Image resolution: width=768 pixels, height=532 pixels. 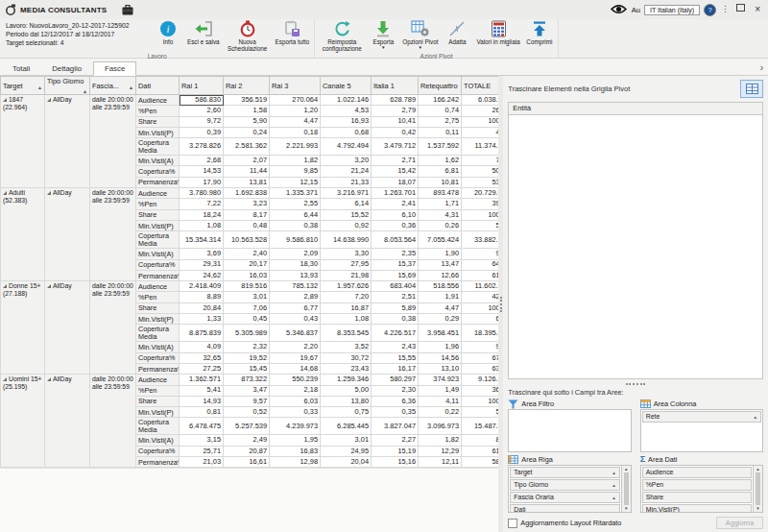 What do you see at coordinates (157, 319) in the screenshot?
I see `pivot-metric-label: Min.Visti(P)` at bounding box center [157, 319].